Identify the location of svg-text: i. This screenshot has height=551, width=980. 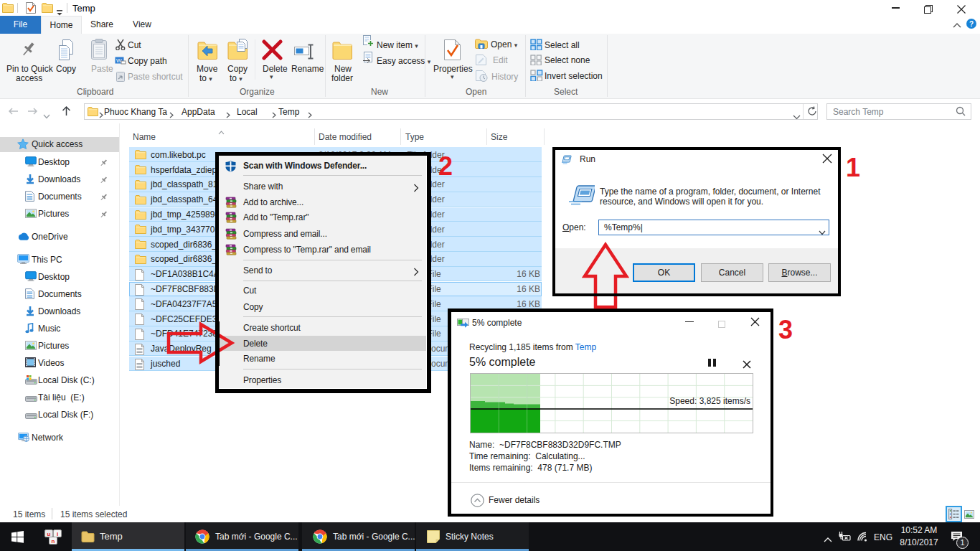
(57, 534).